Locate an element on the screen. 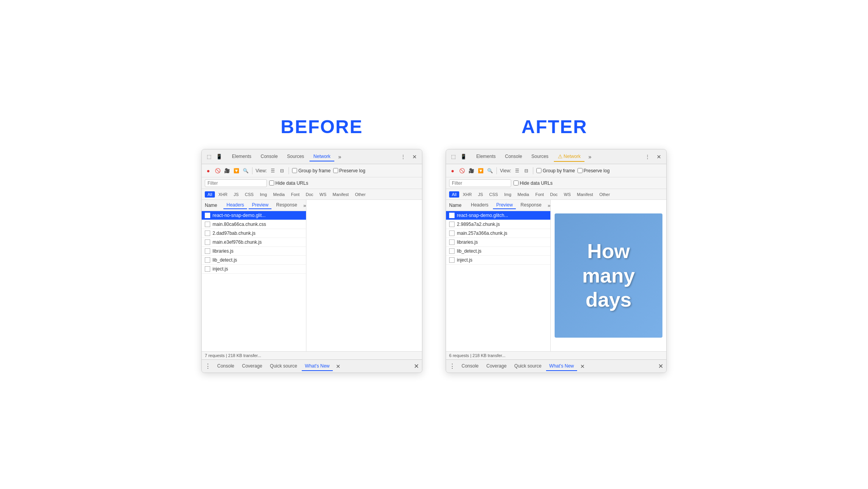  after-col-response-tab: Response is located at coordinates (531, 205).